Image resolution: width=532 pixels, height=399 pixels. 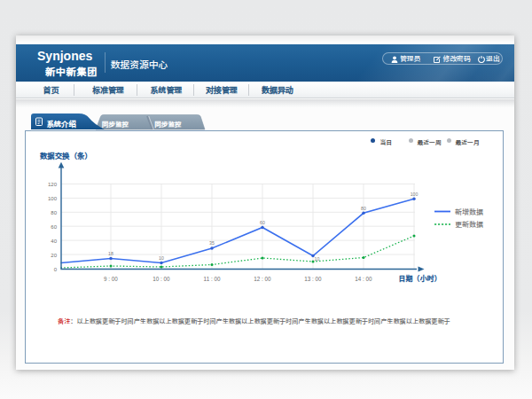 I want to click on svg-text: 40, so click(x=53, y=241).